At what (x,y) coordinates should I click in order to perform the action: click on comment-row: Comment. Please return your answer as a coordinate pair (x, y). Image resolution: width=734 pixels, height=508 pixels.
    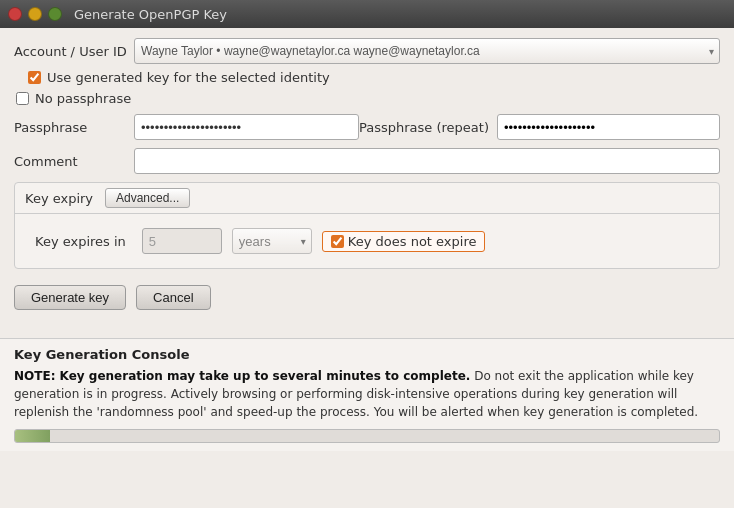
    Looking at the image, I should click on (367, 161).